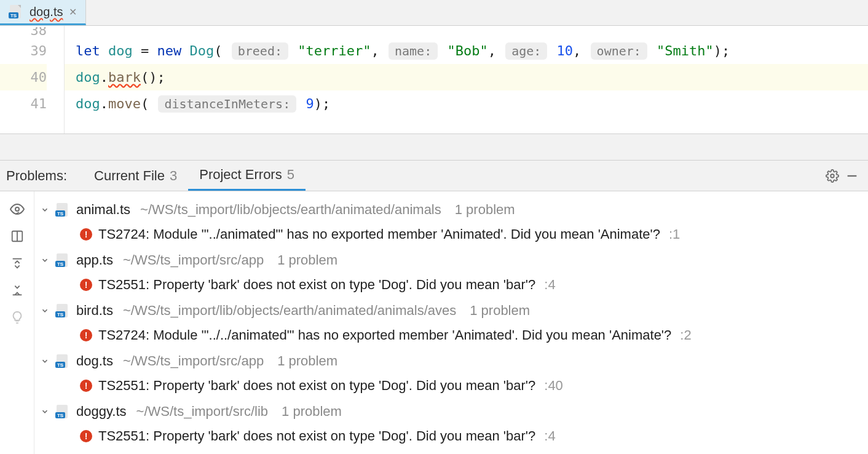  What do you see at coordinates (227, 104) in the screenshot?
I see `inlay-hint: distanceInMeters:` at bounding box center [227, 104].